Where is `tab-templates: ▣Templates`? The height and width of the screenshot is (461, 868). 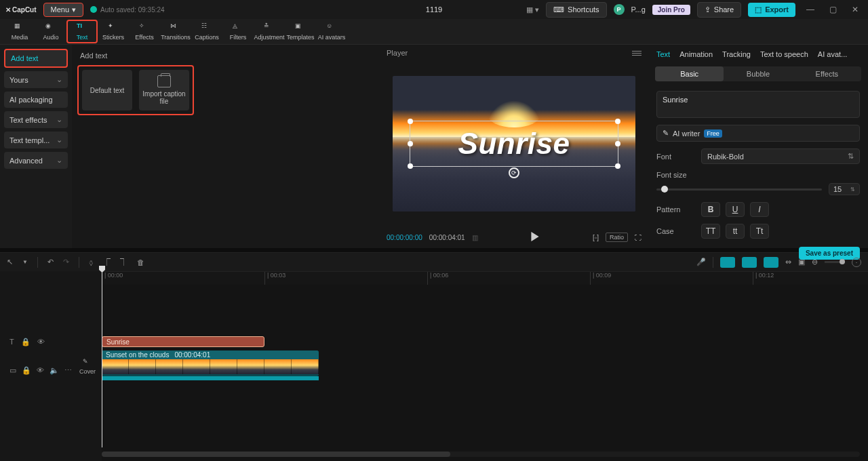
tab-templates: ▣Templates is located at coordinates (300, 31).